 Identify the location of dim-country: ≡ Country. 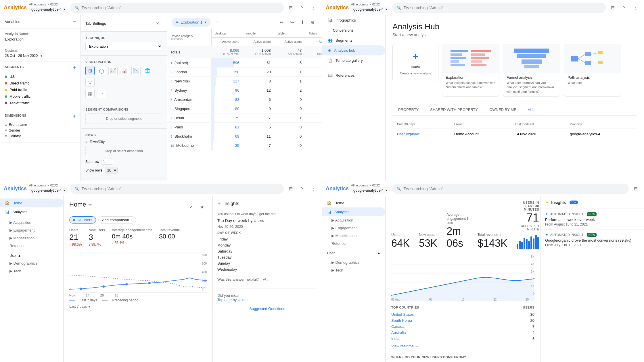
(40, 136).